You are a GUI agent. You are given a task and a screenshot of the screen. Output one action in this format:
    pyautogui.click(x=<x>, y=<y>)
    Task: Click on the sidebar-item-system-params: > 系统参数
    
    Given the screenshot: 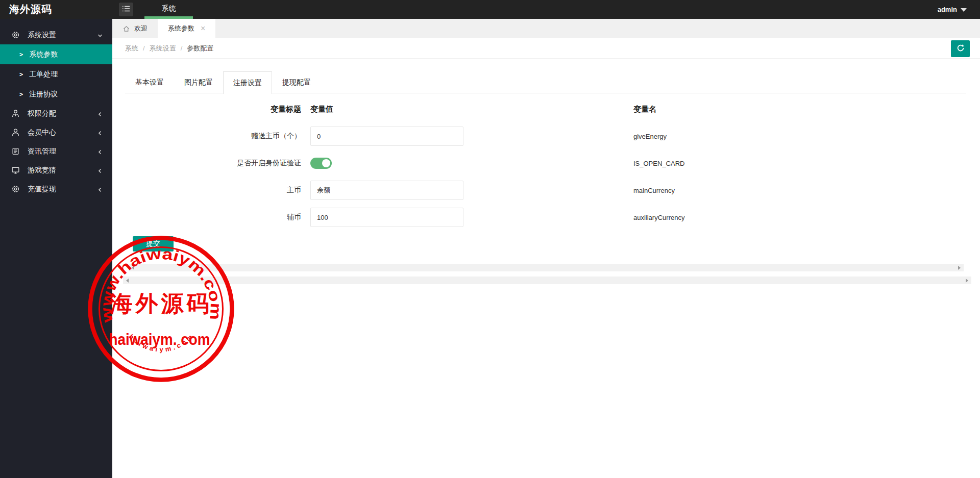 What is the action you would take?
    pyautogui.click(x=56, y=54)
    